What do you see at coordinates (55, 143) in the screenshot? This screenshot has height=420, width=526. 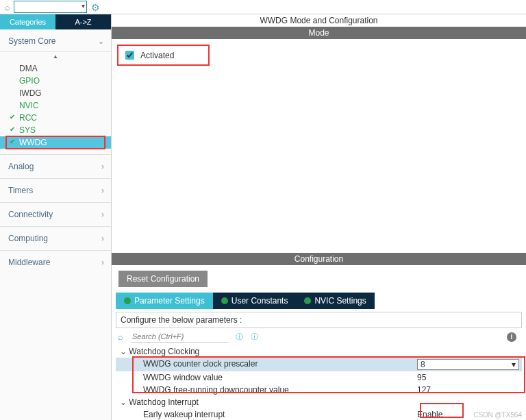 I see `sidebar-item-wwdg: WWDG` at bounding box center [55, 143].